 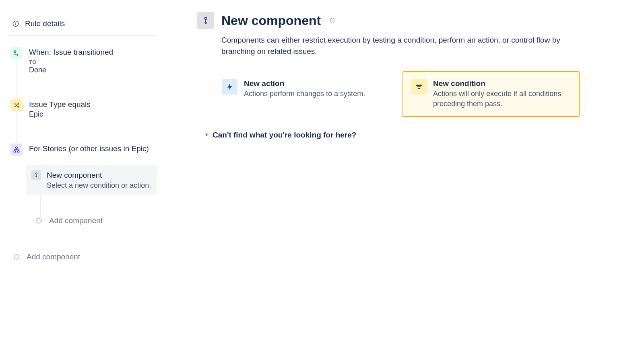 What do you see at coordinates (83, 154) in the screenshot?
I see `rule-steps-list: When: Issue transitioned TO Done Issue T…` at bounding box center [83, 154].